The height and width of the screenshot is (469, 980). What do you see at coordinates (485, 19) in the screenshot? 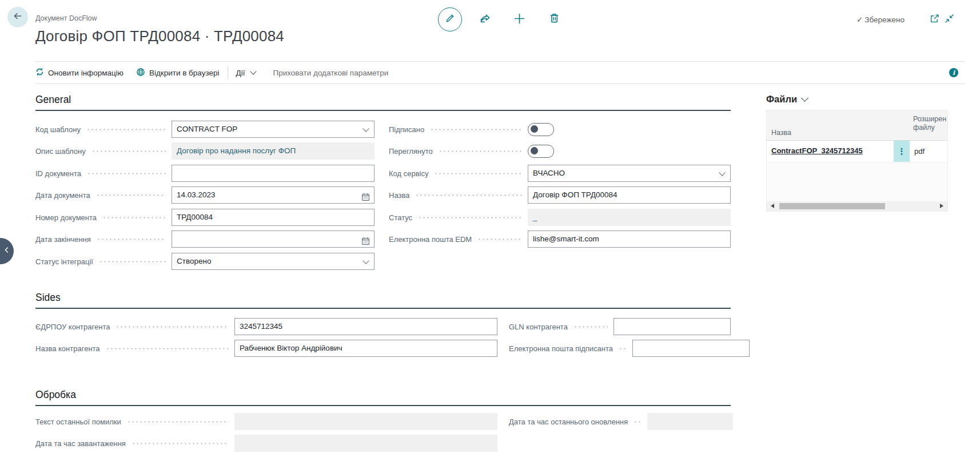
I see `share-icon` at bounding box center [485, 19].